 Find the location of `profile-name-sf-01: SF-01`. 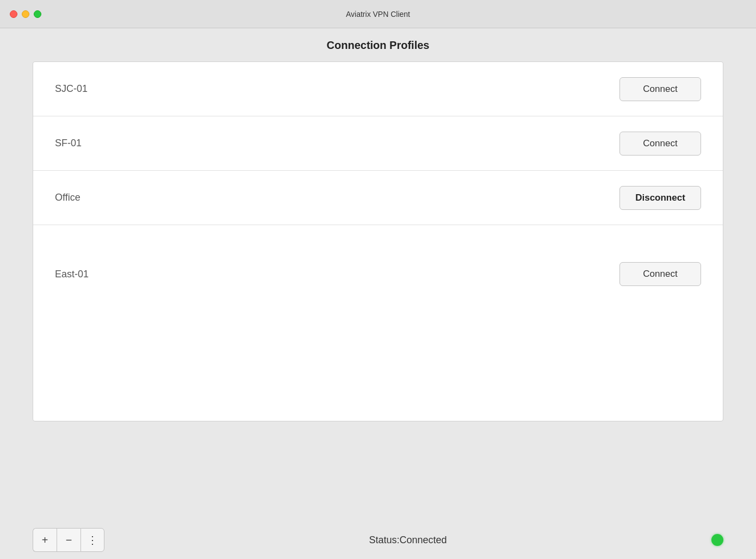

profile-name-sf-01: SF-01 is located at coordinates (69, 144).